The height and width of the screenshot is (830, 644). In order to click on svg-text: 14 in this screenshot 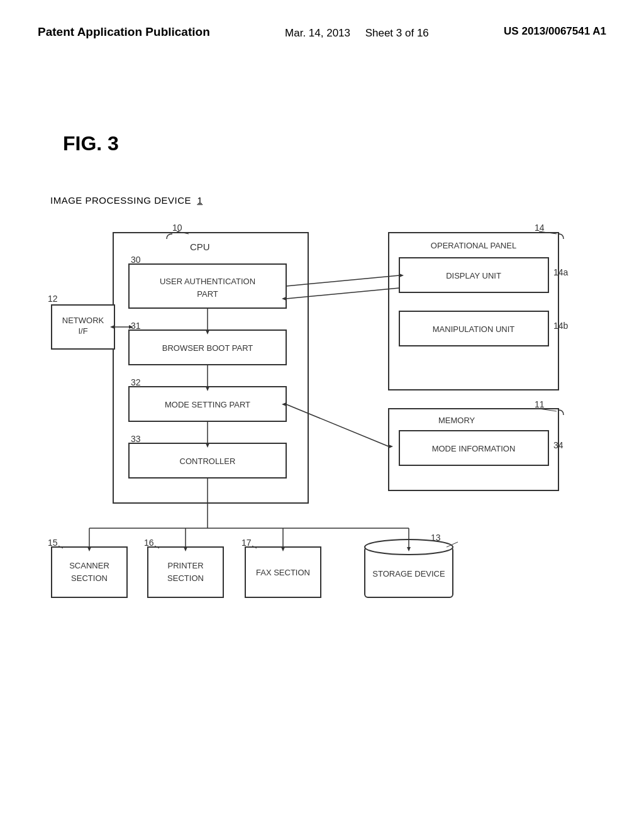, I will do `click(540, 228)`.